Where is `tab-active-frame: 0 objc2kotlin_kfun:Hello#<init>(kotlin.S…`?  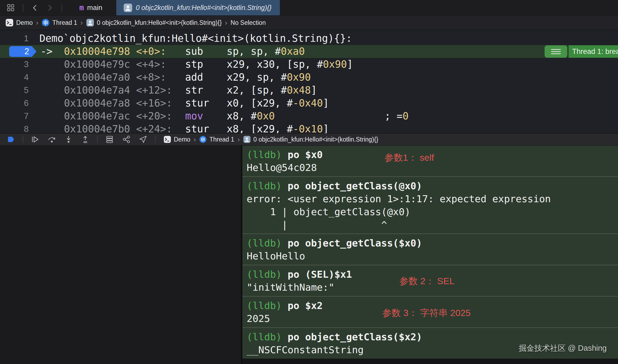
tab-active-frame: 0 objc2kotlin_kfun:Hello#<init>(kotlin.S… is located at coordinates (198, 8).